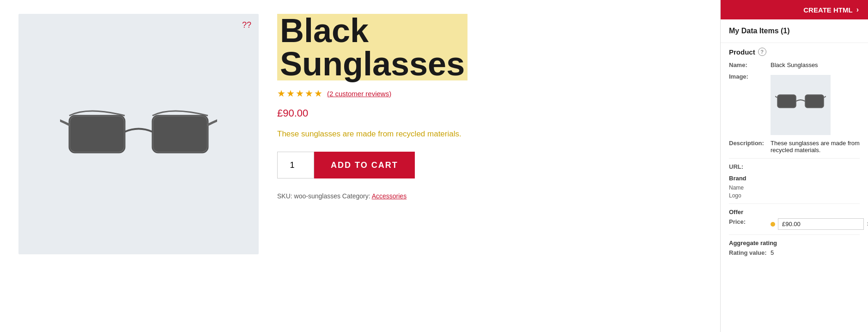  I want to click on url-row: URL:, so click(795, 166).